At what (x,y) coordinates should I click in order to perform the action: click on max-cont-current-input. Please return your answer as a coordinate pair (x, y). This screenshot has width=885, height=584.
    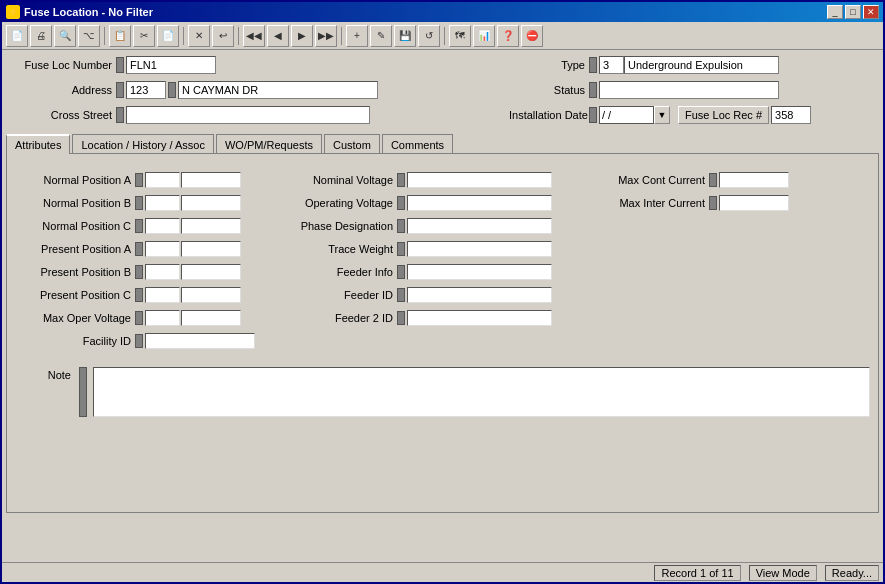
    Looking at the image, I should click on (754, 180).